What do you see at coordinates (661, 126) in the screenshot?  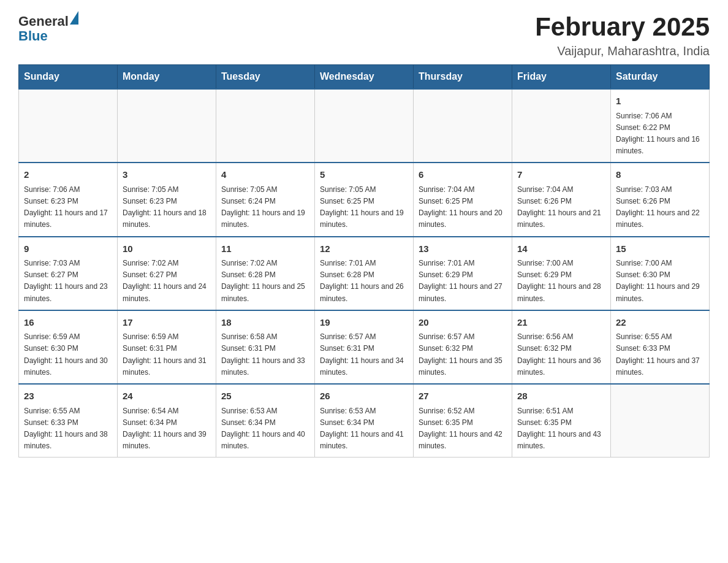 I see `calendar-day-cell: 1Sunrise: 7:06 AM Sunset: 6:22 PM Daylig…` at bounding box center [661, 126].